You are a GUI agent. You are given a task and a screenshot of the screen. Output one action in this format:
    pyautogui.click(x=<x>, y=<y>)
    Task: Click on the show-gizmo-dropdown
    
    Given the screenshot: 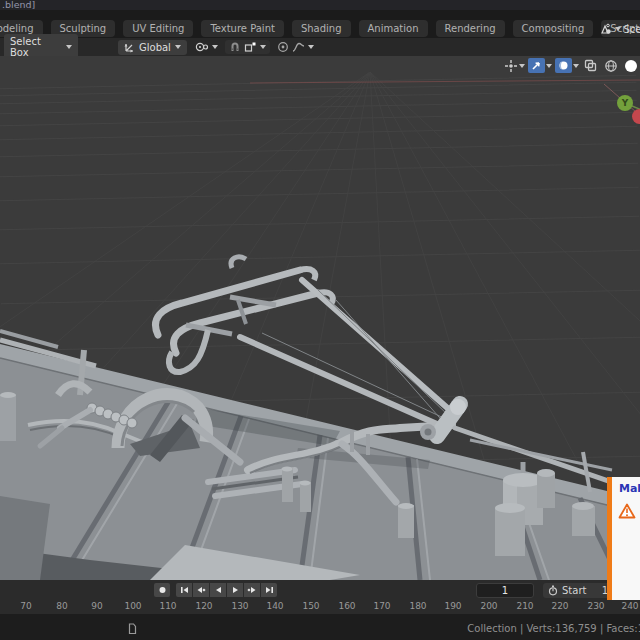 What is the action you would take?
    pyautogui.click(x=514, y=66)
    